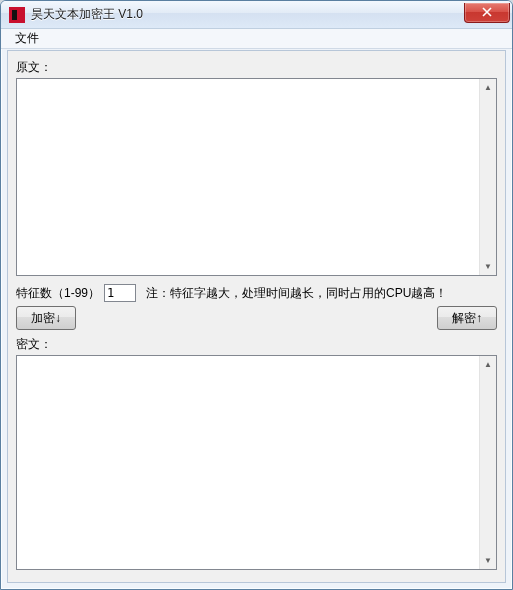 Image resolution: width=513 pixels, height=590 pixels. Describe the element at coordinates (58, 294) in the screenshot. I see `label-feature: 特征数（1-99）` at that location.